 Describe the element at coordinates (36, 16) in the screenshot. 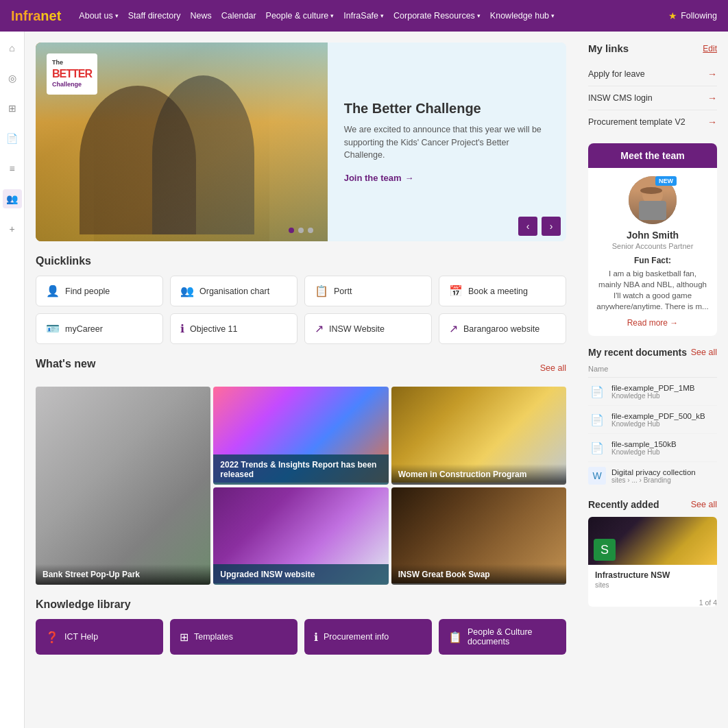

I see `logo: Infranet` at that location.